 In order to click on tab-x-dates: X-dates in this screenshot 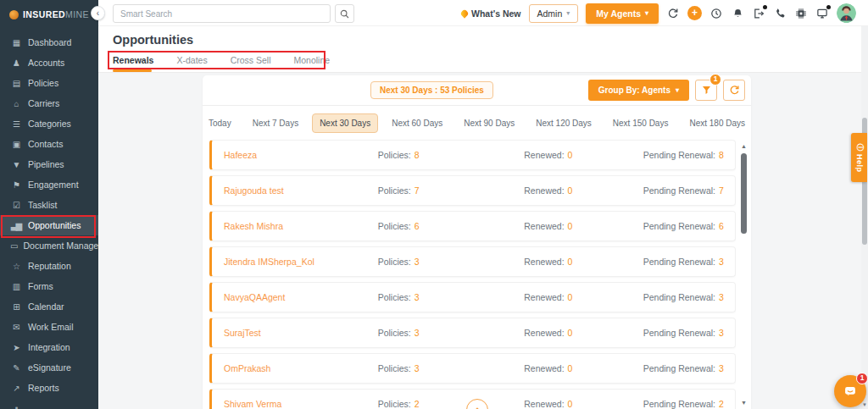, I will do `click(192, 60)`.